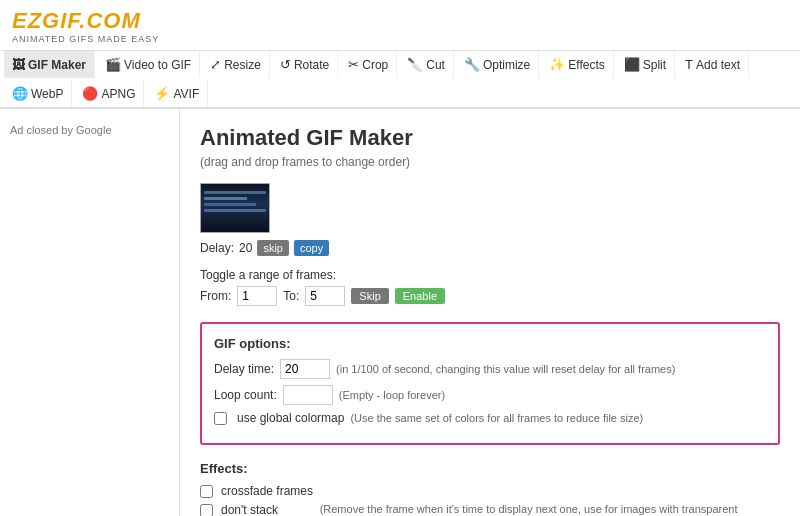 This screenshot has width=800, height=516. I want to click on toggle-range-title: Toggle a range of frames:, so click(490, 275).